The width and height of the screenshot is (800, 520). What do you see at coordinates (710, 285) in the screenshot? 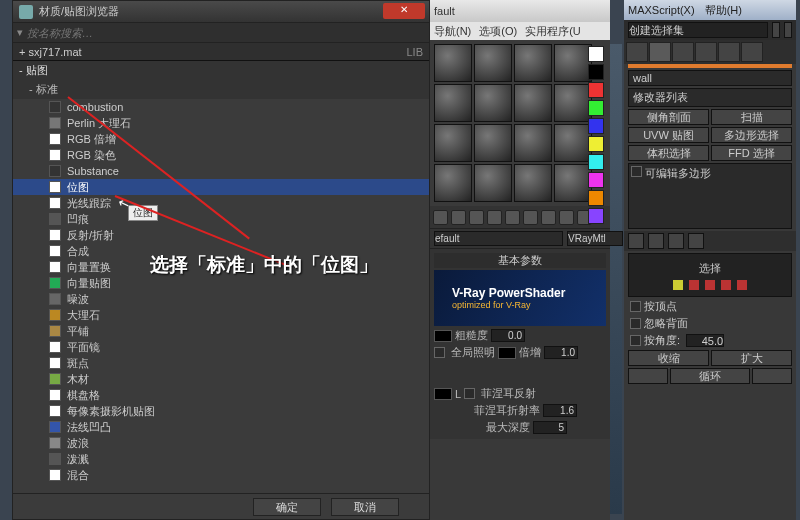
I see `border-icon` at bounding box center [710, 285].